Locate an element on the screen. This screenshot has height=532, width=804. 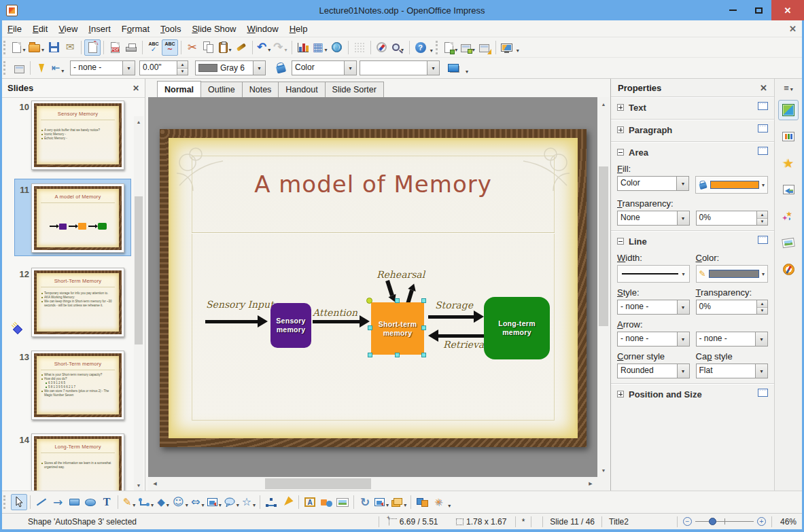
label-retrieval: Retrieval is located at coordinates (465, 344).